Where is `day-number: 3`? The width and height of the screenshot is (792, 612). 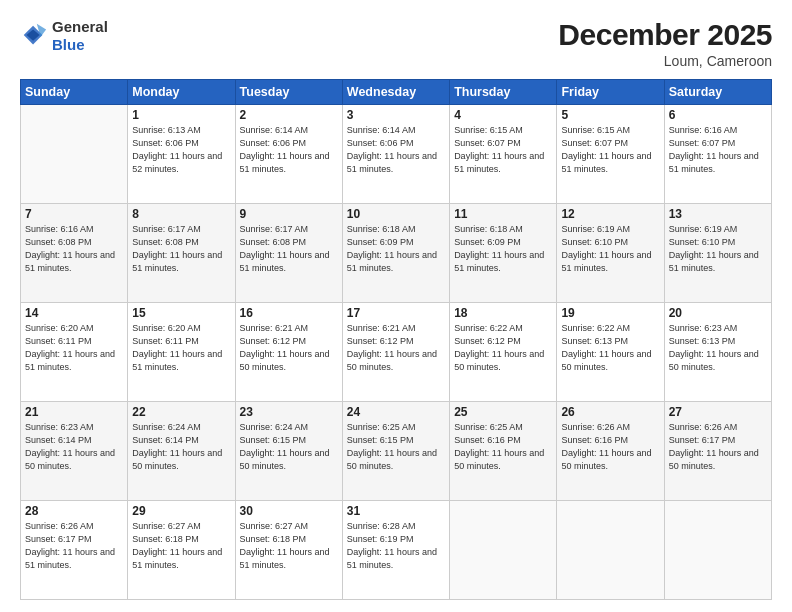 day-number: 3 is located at coordinates (396, 115).